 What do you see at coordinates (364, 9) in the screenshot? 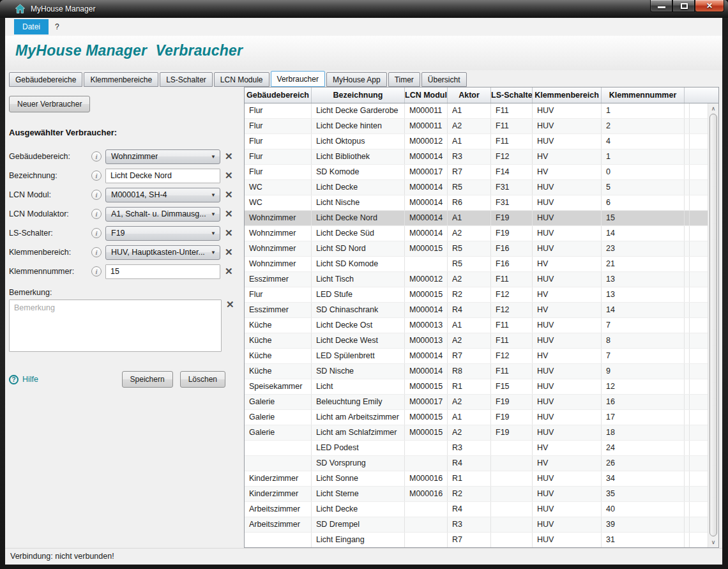
I see `title-bar: MyHouse Manager ✕` at bounding box center [364, 9].